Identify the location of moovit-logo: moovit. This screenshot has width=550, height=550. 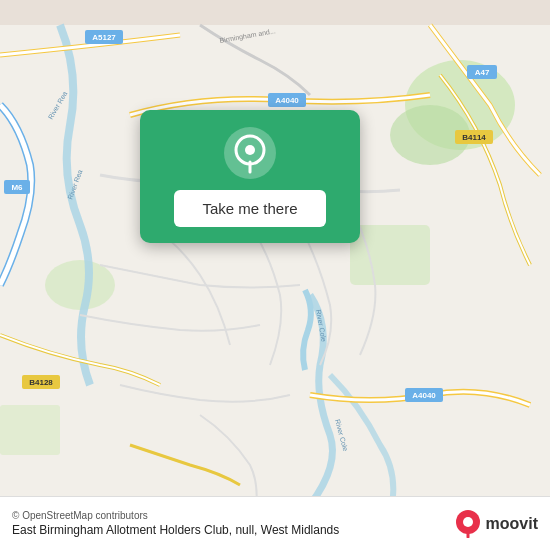
(496, 524).